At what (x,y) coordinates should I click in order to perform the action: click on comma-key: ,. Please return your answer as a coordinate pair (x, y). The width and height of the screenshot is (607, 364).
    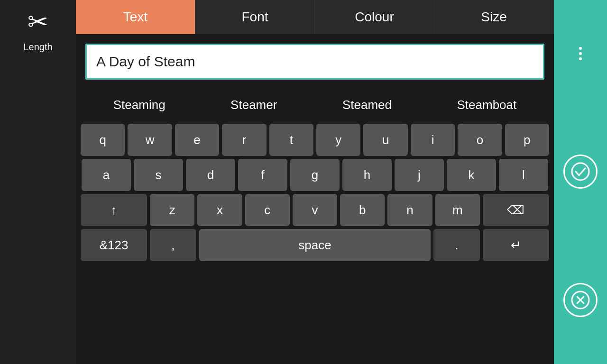
    Looking at the image, I should click on (173, 245).